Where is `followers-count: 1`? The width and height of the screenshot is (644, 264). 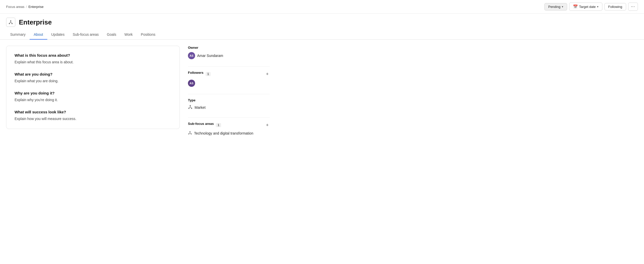 followers-count: 1 is located at coordinates (208, 74).